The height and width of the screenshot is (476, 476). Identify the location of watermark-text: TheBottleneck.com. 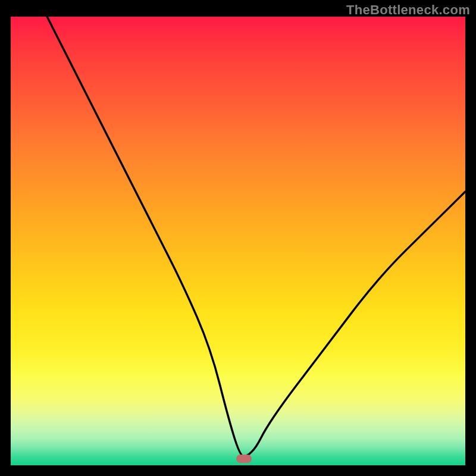
(408, 10).